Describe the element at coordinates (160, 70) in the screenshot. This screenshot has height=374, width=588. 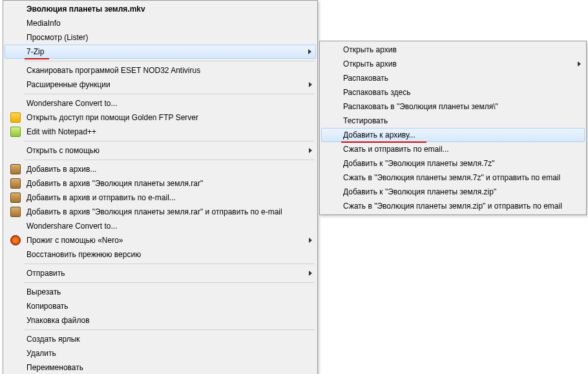
I see `main-item-4: Сканировать программой ESET NOD32 Antivi…` at that location.